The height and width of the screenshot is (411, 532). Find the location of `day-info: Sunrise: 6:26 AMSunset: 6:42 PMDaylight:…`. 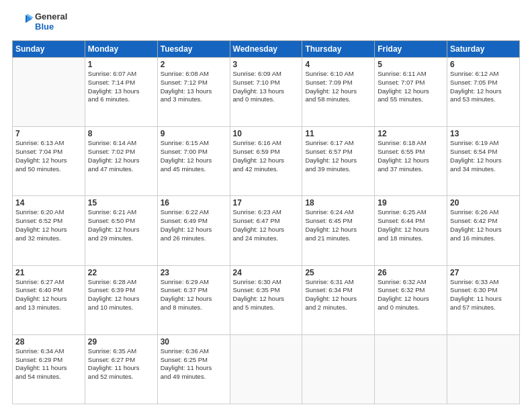

day-info: Sunrise: 6:26 AMSunset: 6:42 PMDaylight:… is located at coordinates (484, 226).